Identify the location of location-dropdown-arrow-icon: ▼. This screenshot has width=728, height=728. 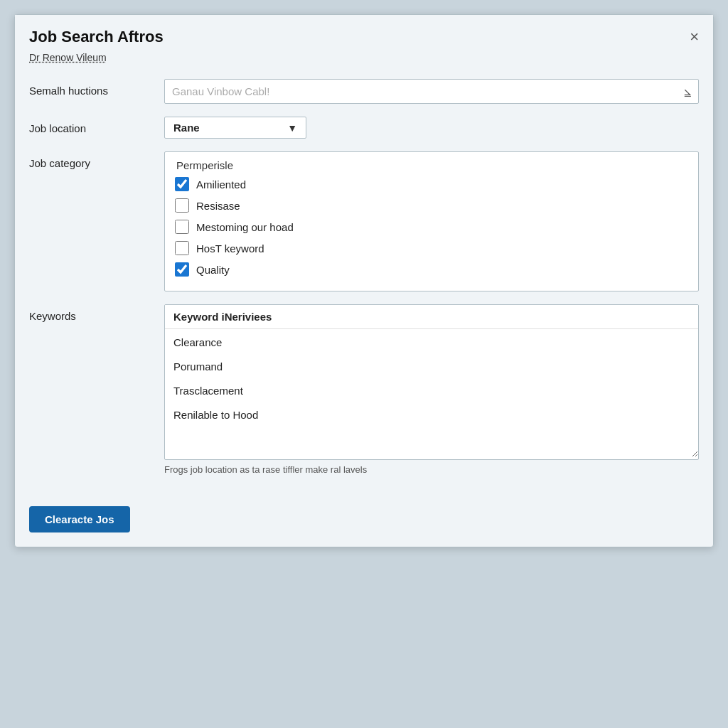
(292, 128).